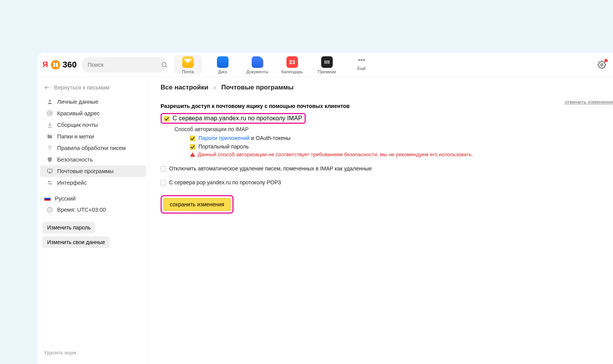  What do you see at coordinates (361, 68) in the screenshot?
I see `app-more-label: Ещё` at bounding box center [361, 68].